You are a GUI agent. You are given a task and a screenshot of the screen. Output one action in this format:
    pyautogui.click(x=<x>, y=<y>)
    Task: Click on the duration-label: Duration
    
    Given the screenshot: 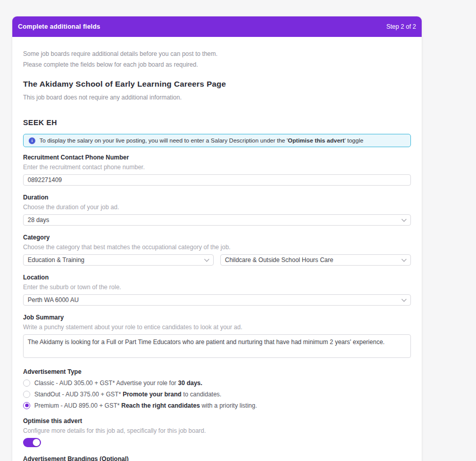 What is the action you would take?
    pyautogui.click(x=217, y=197)
    